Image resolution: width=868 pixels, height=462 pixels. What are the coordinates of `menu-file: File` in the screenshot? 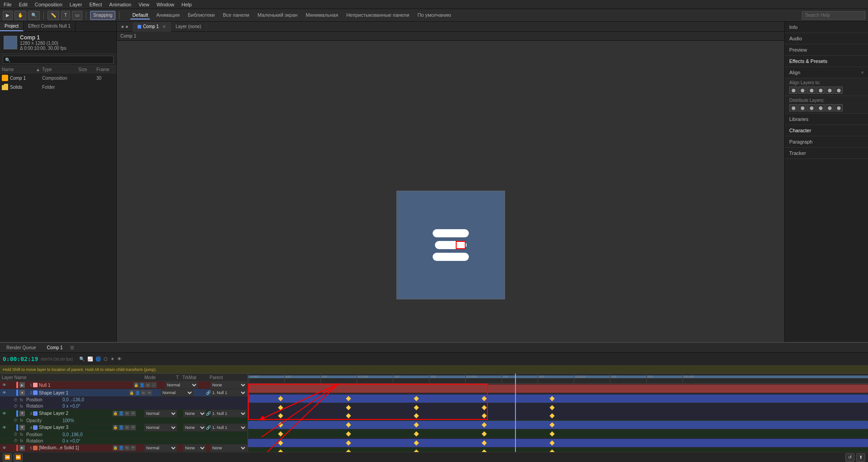 It's located at (8, 5).